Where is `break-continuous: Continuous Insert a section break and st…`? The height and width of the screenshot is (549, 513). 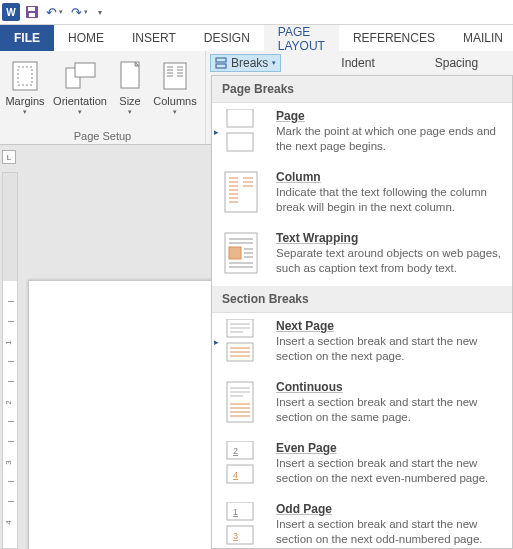
break-continuous: Continuous Insert a section break and st… is located at coordinates (362, 404).